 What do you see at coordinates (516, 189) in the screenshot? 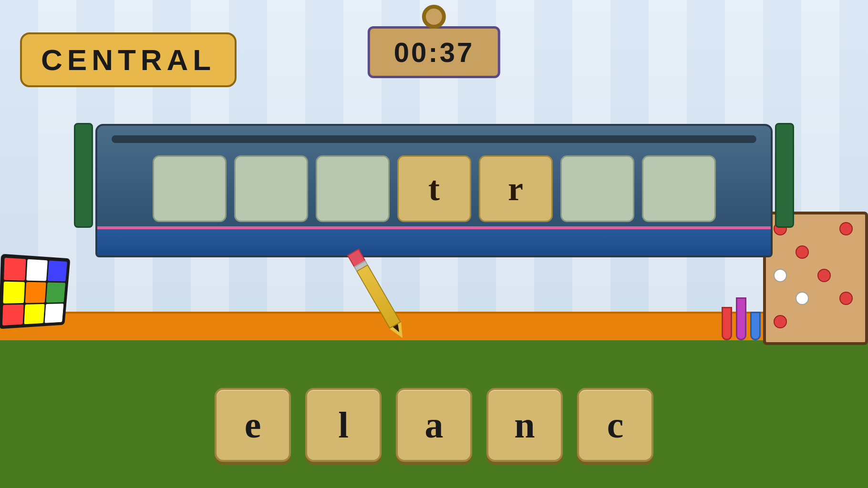
I see `train-window-5: r` at bounding box center [516, 189].